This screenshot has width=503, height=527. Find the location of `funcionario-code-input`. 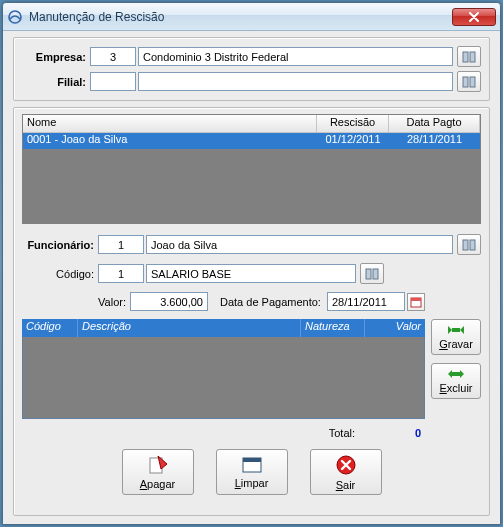

funcionario-code-input is located at coordinates (121, 244).